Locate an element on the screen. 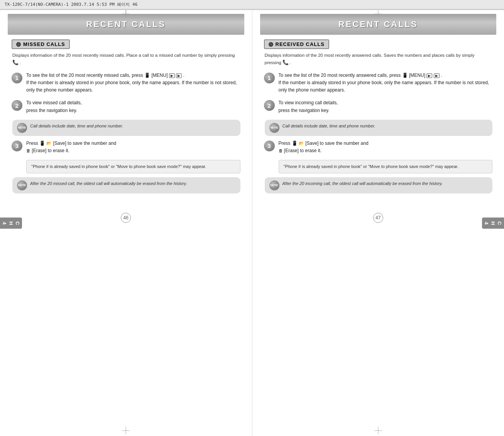 The width and height of the screenshot is (504, 436). info-box-left: "Phone # is already saved in phone book"… is located at coordinates (134, 167).